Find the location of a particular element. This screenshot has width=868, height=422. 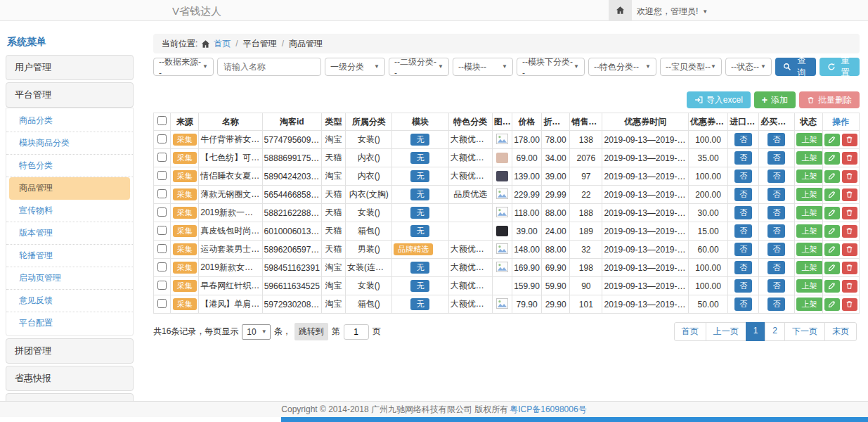

add-button: + 添加 is located at coordinates (775, 100).